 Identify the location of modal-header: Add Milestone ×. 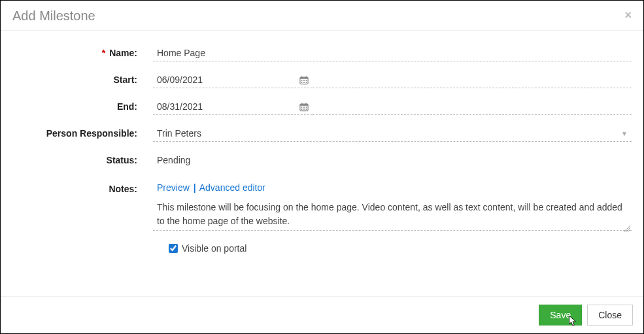
(322, 16).